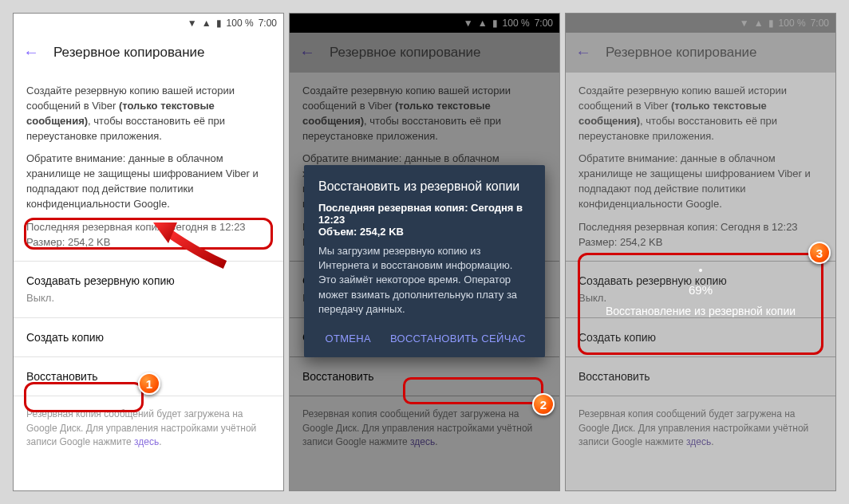 This screenshot has width=849, height=504. Describe the element at coordinates (348, 338) in the screenshot. I see `cancel-button: ОТМЕНА` at that location.